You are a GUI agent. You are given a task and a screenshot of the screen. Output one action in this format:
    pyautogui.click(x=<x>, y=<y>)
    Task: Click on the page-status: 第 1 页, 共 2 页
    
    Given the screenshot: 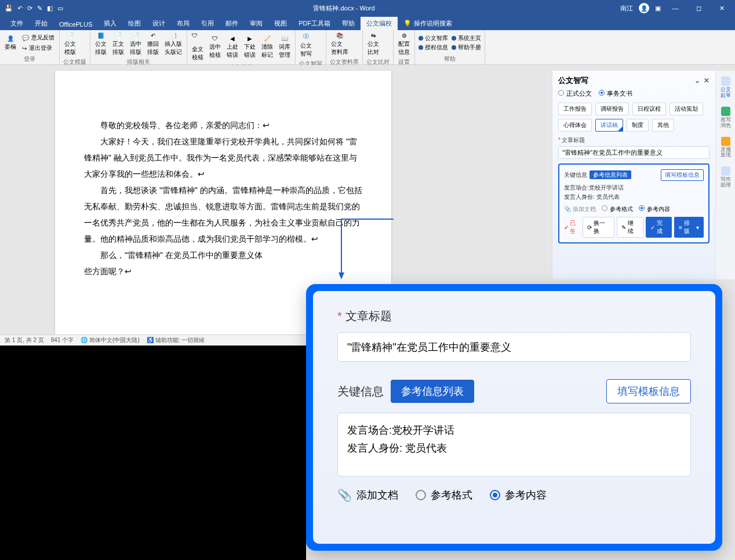 What is the action you would take?
    pyautogui.click(x=24, y=340)
    